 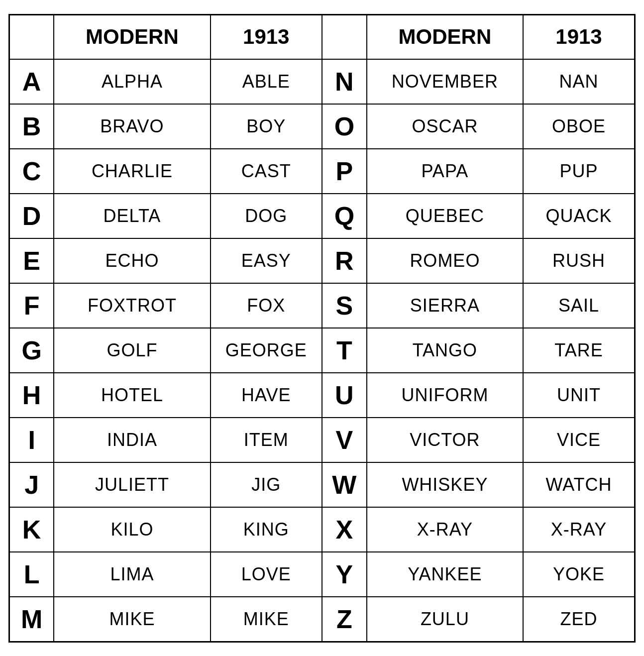 I want to click on year-cell-left: ITEM, so click(x=266, y=440).